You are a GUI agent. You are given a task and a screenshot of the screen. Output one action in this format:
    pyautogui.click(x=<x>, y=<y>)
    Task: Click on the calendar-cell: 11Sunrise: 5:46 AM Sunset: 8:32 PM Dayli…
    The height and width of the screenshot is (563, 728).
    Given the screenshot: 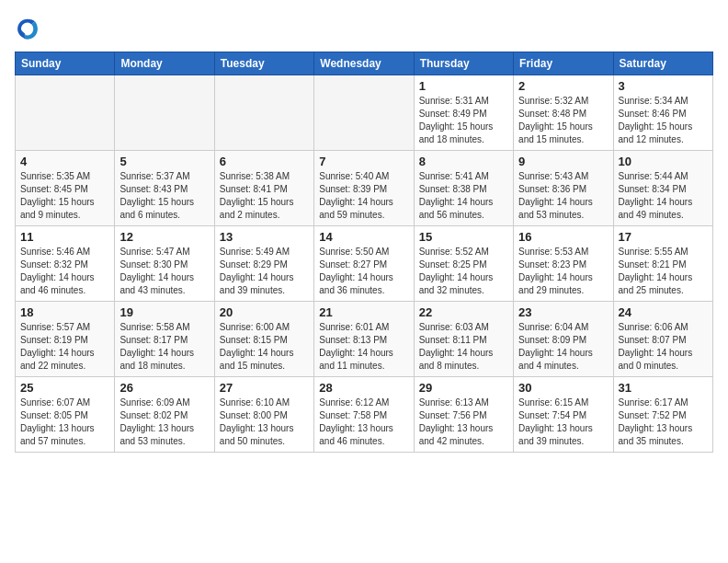 What is the action you would take?
    pyautogui.click(x=65, y=264)
    